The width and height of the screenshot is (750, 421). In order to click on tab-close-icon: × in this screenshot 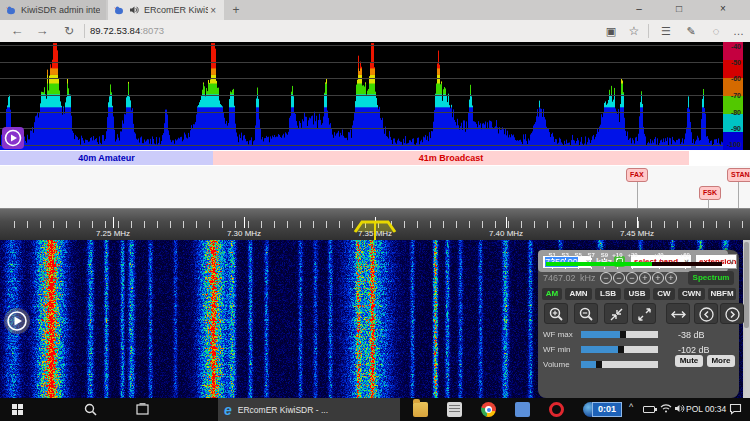, I will do `click(213, 10)`.